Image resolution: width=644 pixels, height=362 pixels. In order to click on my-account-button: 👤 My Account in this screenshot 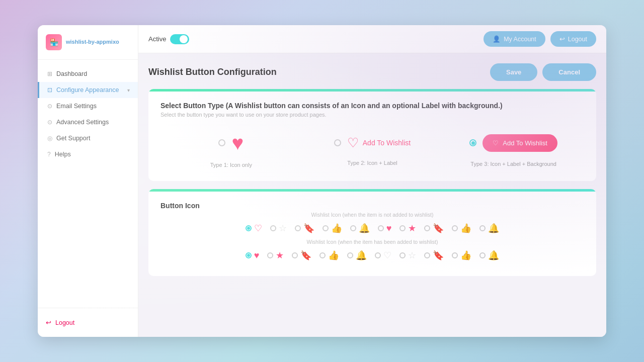, I will do `click(514, 39)`.